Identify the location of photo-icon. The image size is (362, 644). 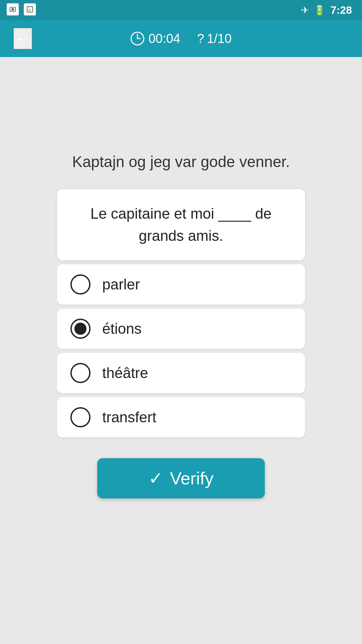
(13, 9).